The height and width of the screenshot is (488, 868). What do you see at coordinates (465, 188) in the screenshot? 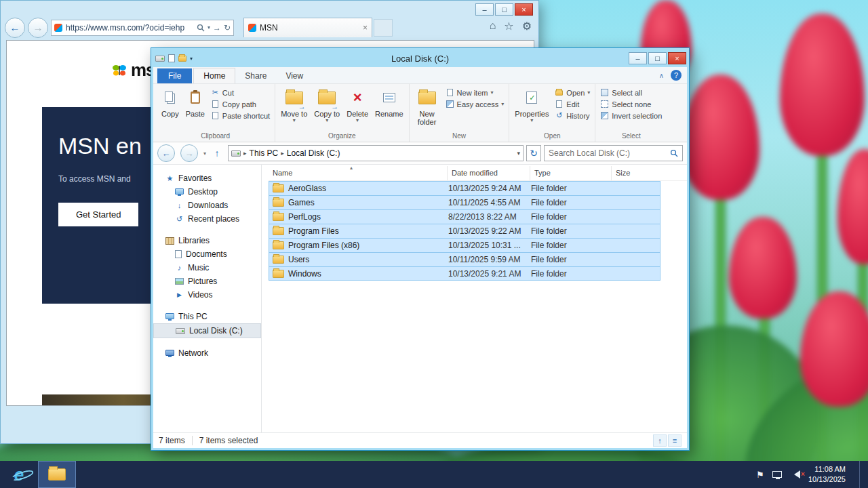
I see `file-row-aeroglass: AeroGlass 10/13/2025 9:24 AM File folder` at bounding box center [465, 188].